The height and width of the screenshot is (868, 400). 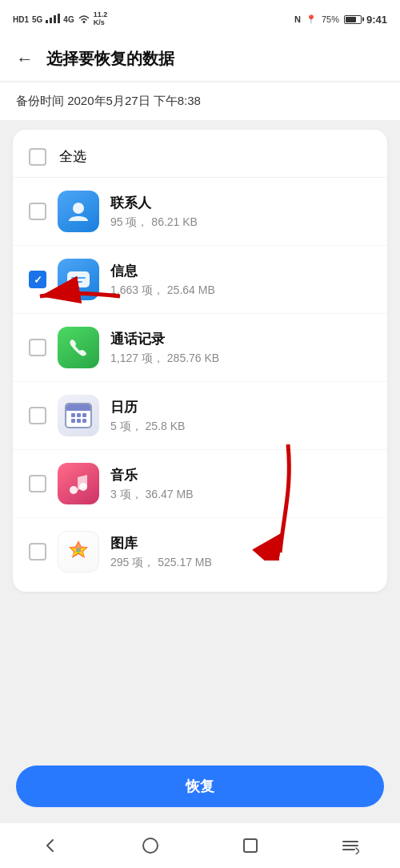 I want to click on location-icon: 📍, so click(x=311, y=19).